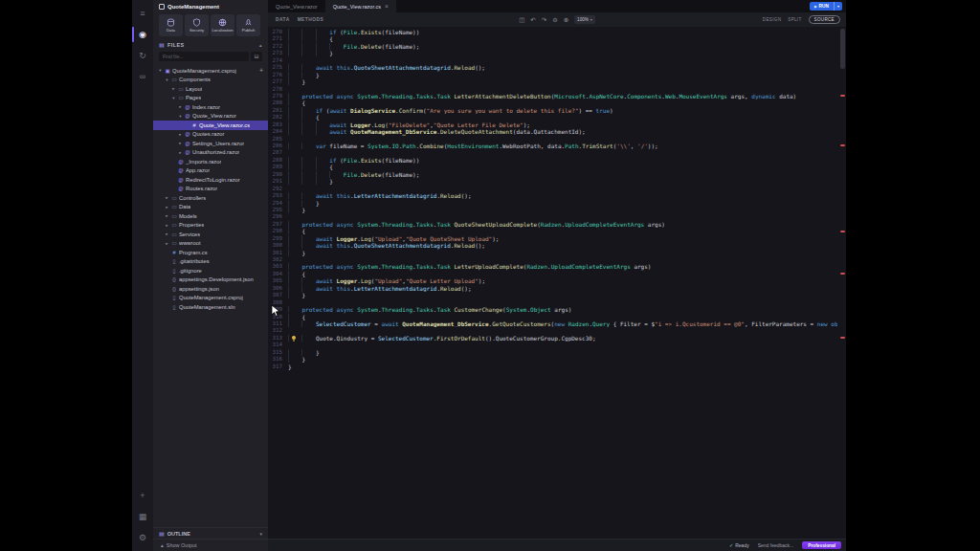  I want to click on tree-item: ▸▭Models, so click(211, 216).